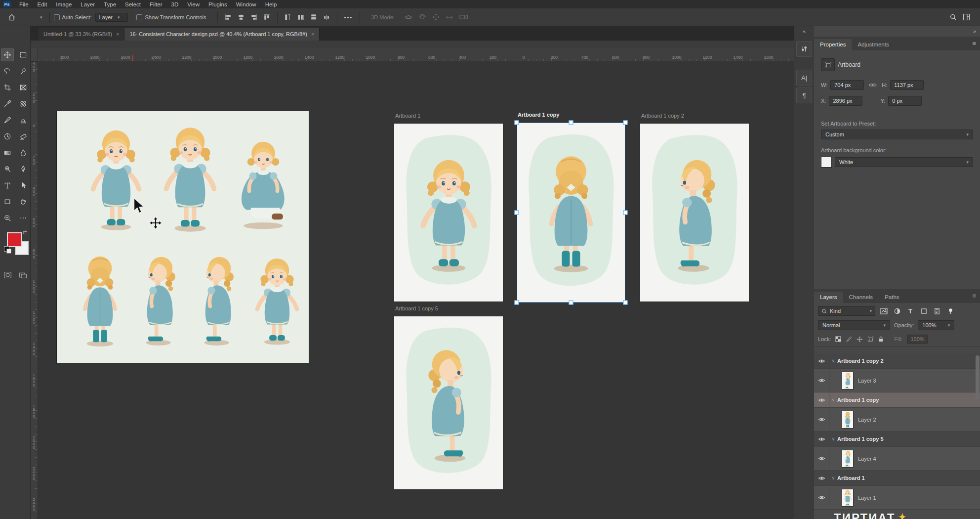 Image resolution: width=980 pixels, height=519 pixels. Describe the element at coordinates (271, 4) in the screenshot. I see `menu-help: Help` at that location.